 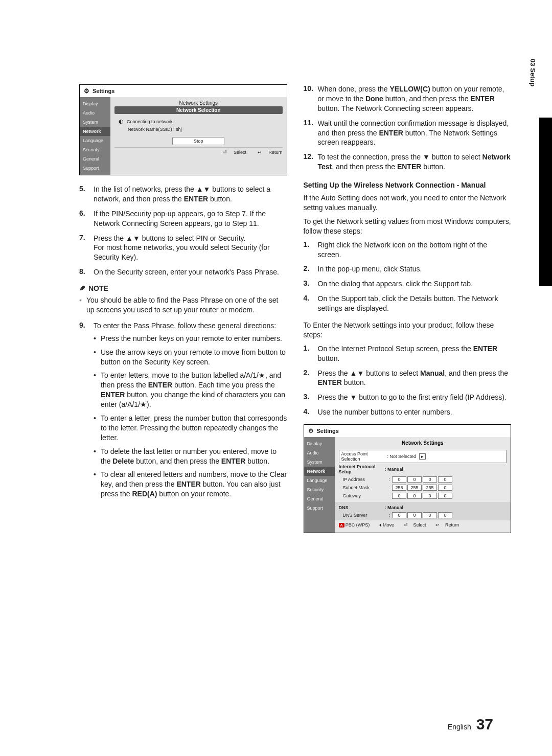 I want to click on foot-move: Move, so click(x=388, y=525).